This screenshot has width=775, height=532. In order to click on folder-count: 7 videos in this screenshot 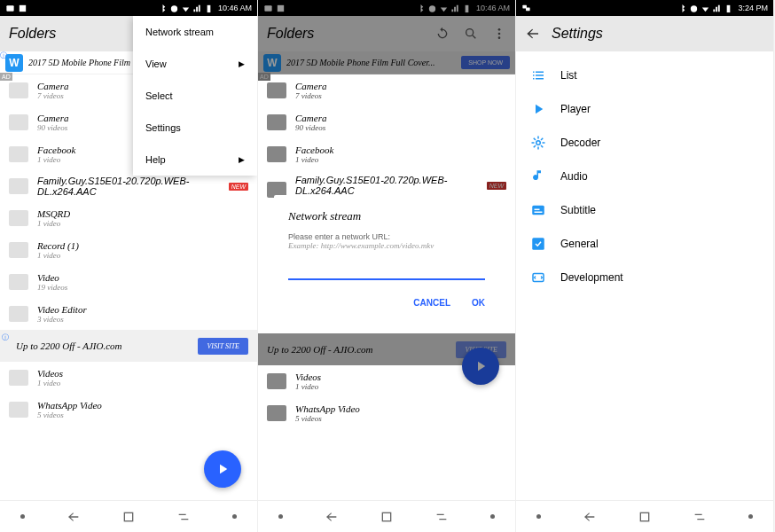, I will do `click(401, 96)`.